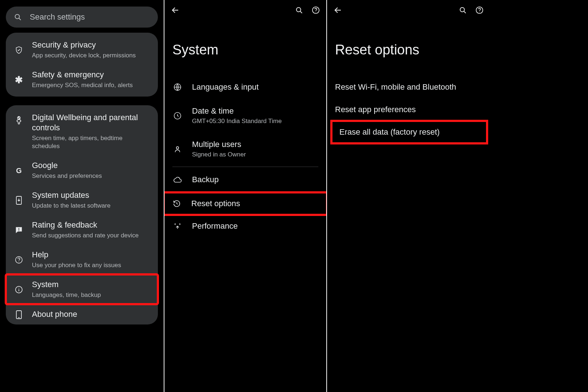 This screenshot has height=392, width=588. I want to click on reset-option-app-preferences: Reset app preferences, so click(409, 110).